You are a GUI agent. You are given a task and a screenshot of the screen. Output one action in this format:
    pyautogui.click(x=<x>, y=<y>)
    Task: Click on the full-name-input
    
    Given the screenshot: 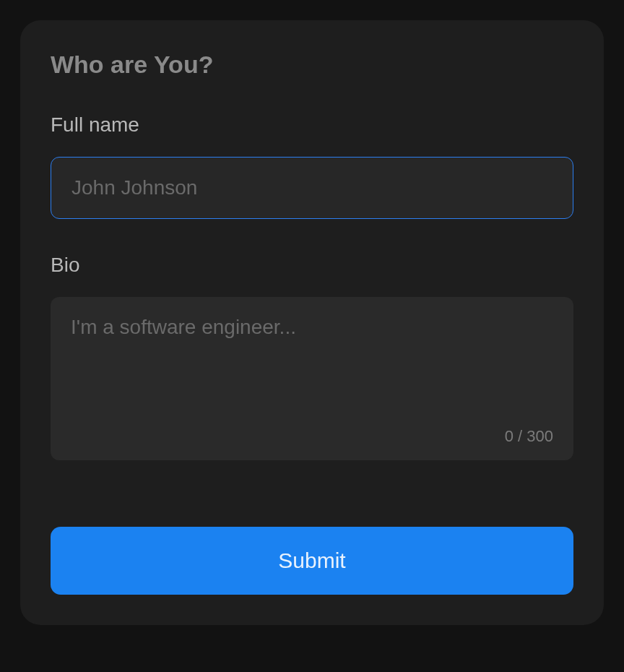 What is the action you would take?
    pyautogui.click(x=312, y=188)
    